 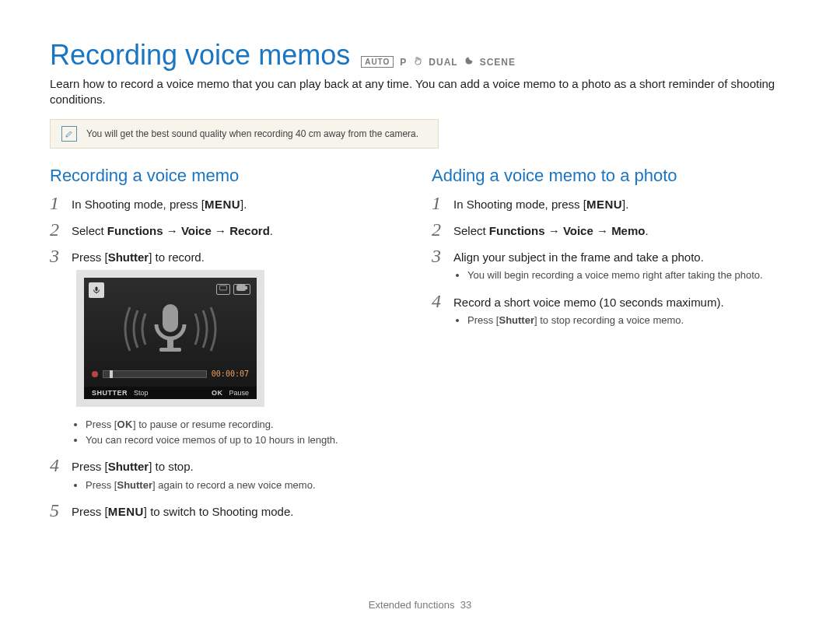 What do you see at coordinates (170, 374) in the screenshot?
I see `progress-bar: 00:00:07` at bounding box center [170, 374].